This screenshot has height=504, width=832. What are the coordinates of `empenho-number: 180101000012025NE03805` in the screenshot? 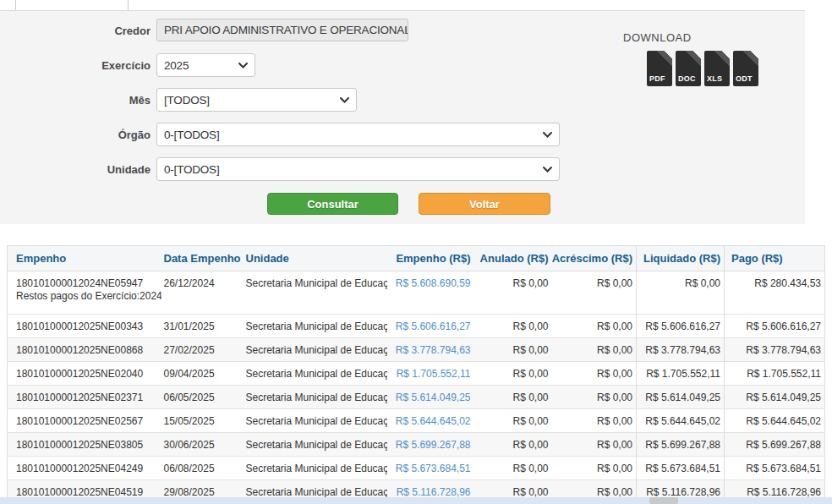 It's located at (85, 445).